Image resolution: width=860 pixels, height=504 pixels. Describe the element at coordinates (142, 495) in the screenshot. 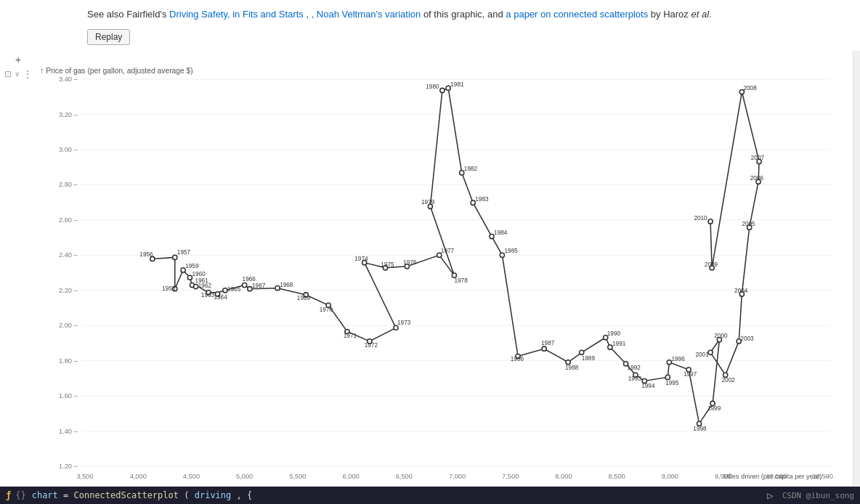

I see `bottom-code: chart = ConnectedScatterplot ( driving ,…` at that location.